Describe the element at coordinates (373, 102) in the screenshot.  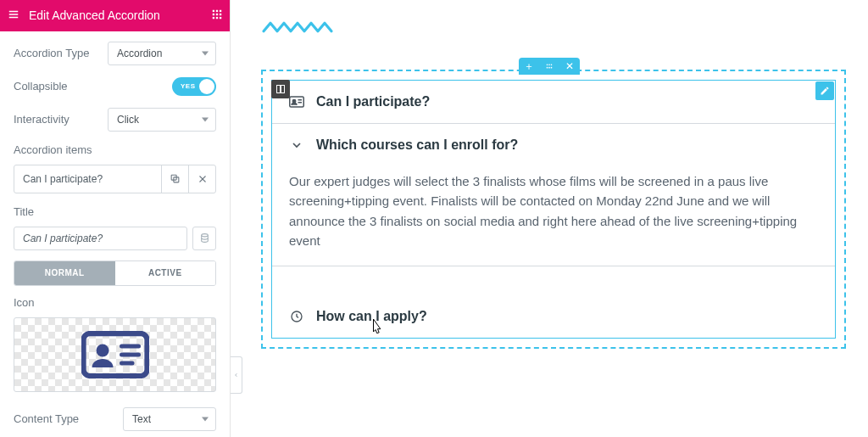
I see `accordion-title: Can I participate?` at that location.